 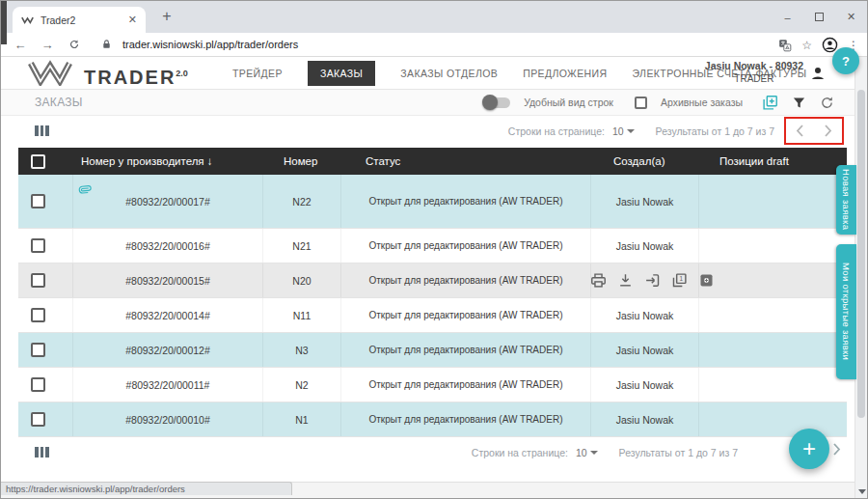 What do you see at coordinates (625, 280) in the screenshot?
I see `download-icon` at bounding box center [625, 280].